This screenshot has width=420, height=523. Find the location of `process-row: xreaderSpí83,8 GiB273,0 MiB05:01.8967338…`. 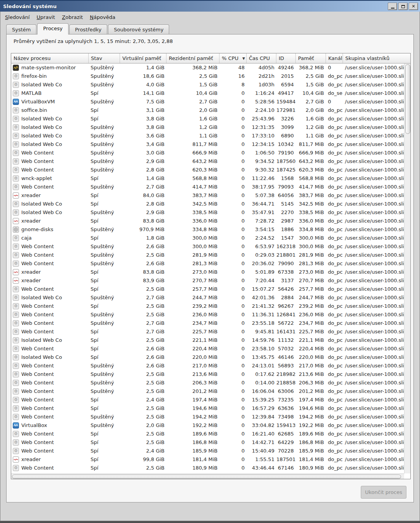

process-row: xreaderSpí83,8 GiB273,0 MiB05:01.8967338… is located at coordinates (207, 272).